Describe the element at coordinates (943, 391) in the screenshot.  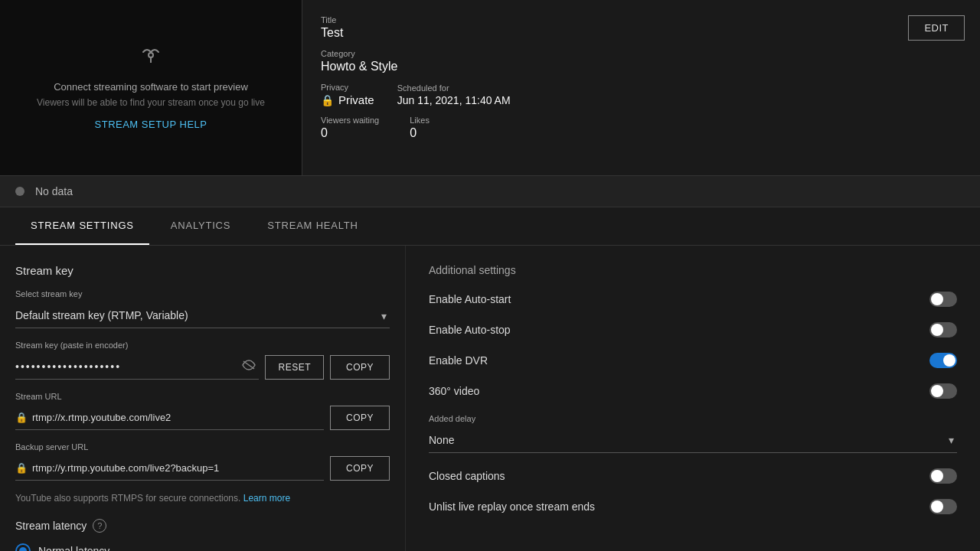
I see `360-video-toggle` at that location.